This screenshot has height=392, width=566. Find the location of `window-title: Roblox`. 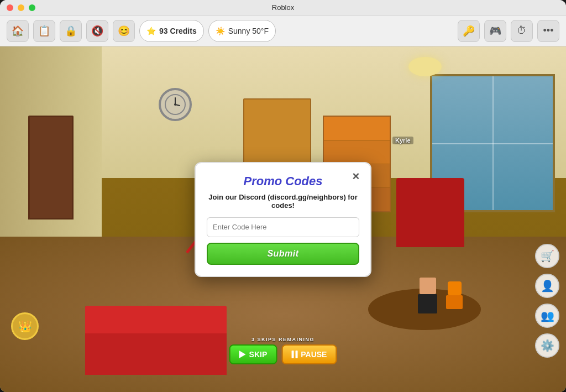

window-title: Roblox is located at coordinates (283, 8).